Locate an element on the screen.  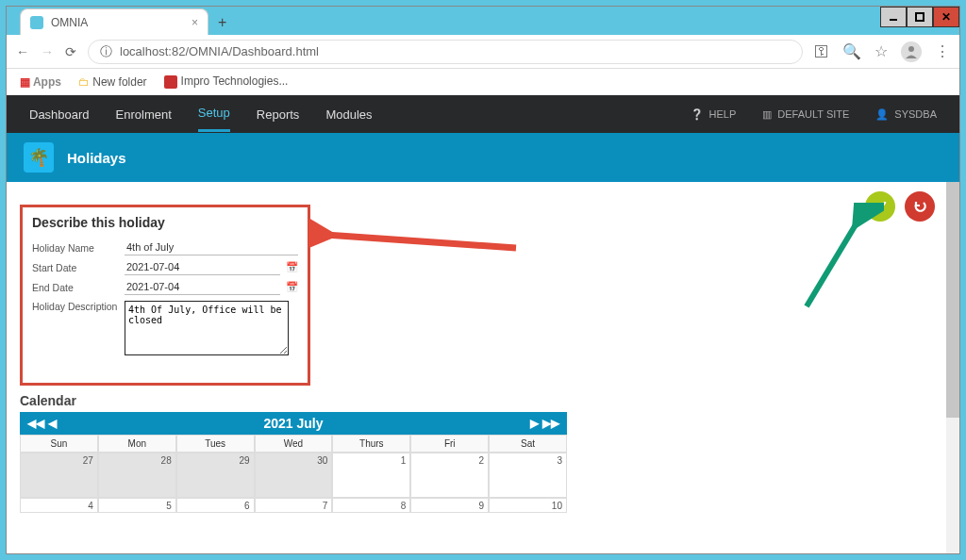
calendar-day-header: Thurs is located at coordinates (372, 443).